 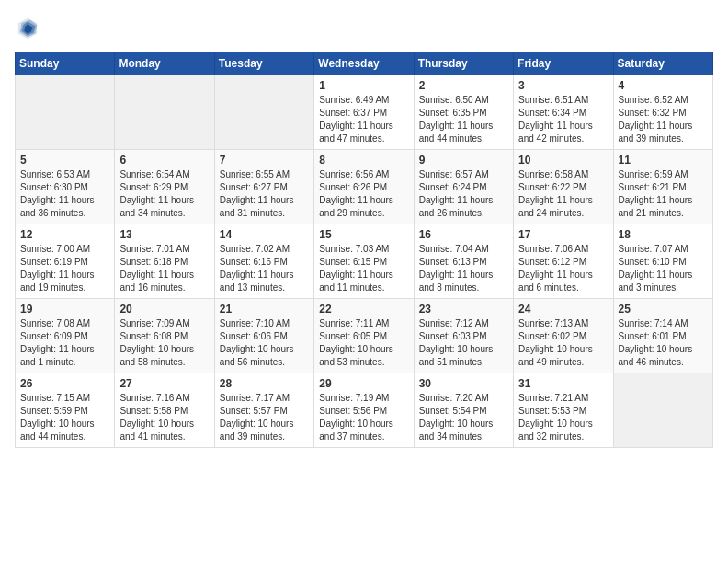 I want to click on day-number: 23, so click(x=463, y=309).